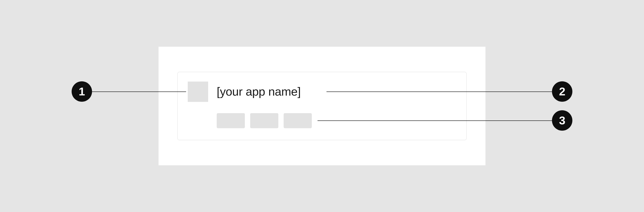 The width and height of the screenshot is (644, 212). What do you see at coordinates (322, 106) in the screenshot?
I see `app-row-box` at bounding box center [322, 106].